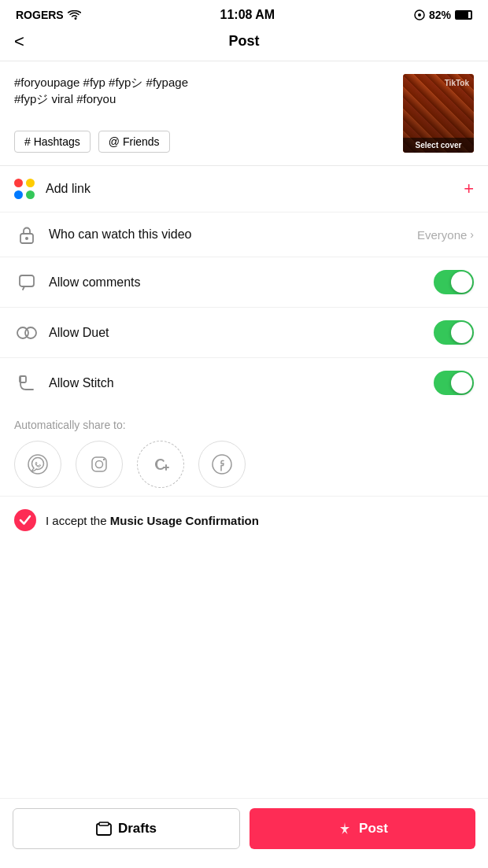 The width and height of the screenshot is (488, 868). What do you see at coordinates (244, 520) in the screenshot?
I see `music-confirm-row: I accept the Music Usage Confirmation` at bounding box center [244, 520].